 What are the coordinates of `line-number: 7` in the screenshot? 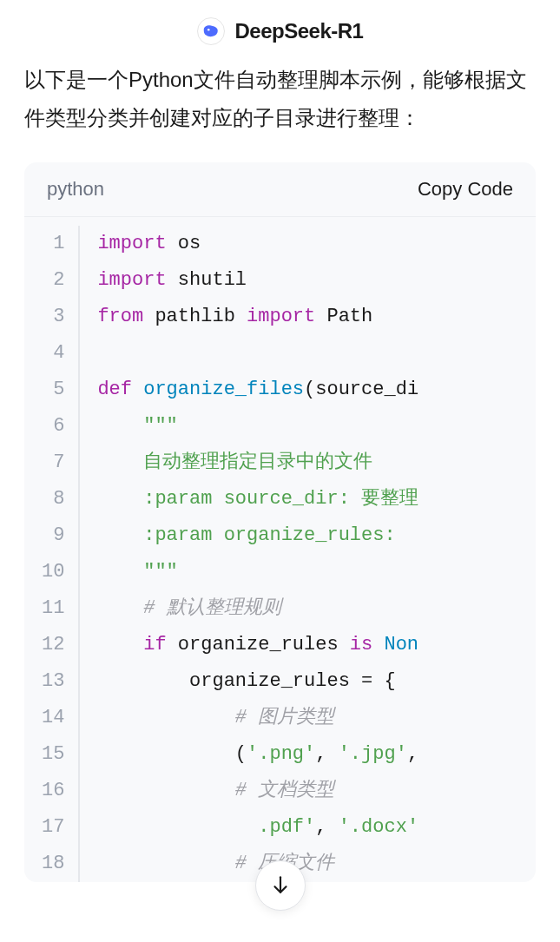 It's located at (53, 463).